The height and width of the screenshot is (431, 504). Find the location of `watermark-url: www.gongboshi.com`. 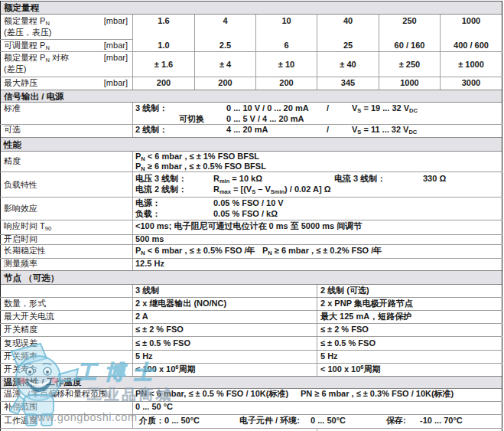

watermark-url: www.gongboshi.com is located at coordinates (83, 417).